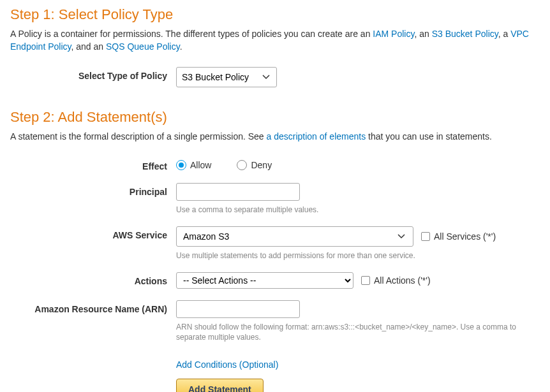  Describe the element at coordinates (275, 41) in the screenshot. I see `step1-description: A Policy is a container for permissions.…` at that location.